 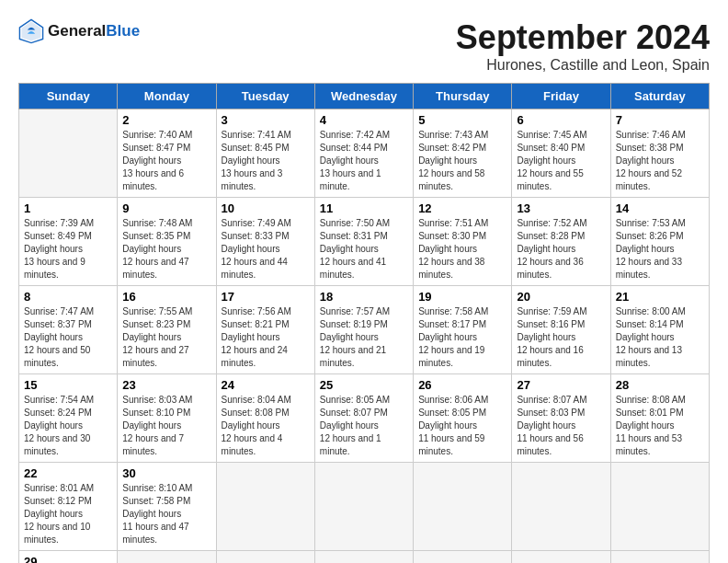 What do you see at coordinates (583, 65) in the screenshot?
I see `location-title: Hurones, Castille and Leon, Spain` at bounding box center [583, 65].